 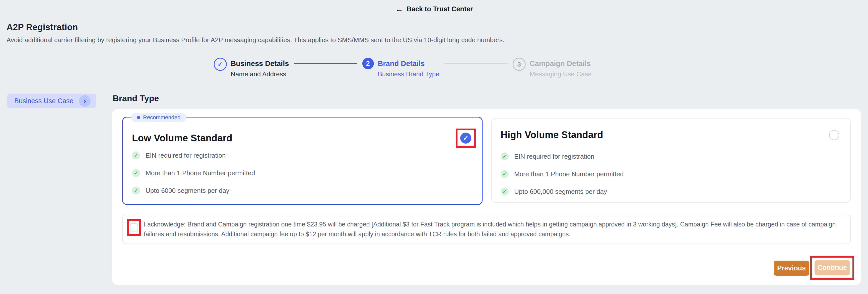 I want to click on step-number-badge: 2, so click(x=368, y=63).